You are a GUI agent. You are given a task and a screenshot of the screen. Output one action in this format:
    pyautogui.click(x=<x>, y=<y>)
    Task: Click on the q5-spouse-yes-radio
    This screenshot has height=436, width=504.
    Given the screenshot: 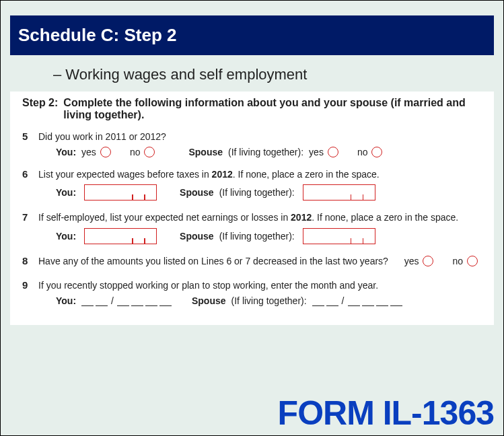 What is the action you would take?
    pyautogui.click(x=333, y=152)
    